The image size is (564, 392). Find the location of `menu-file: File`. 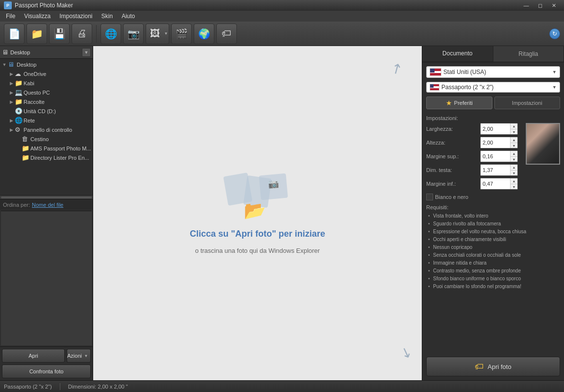

menu-file: File is located at coordinates (11, 16).